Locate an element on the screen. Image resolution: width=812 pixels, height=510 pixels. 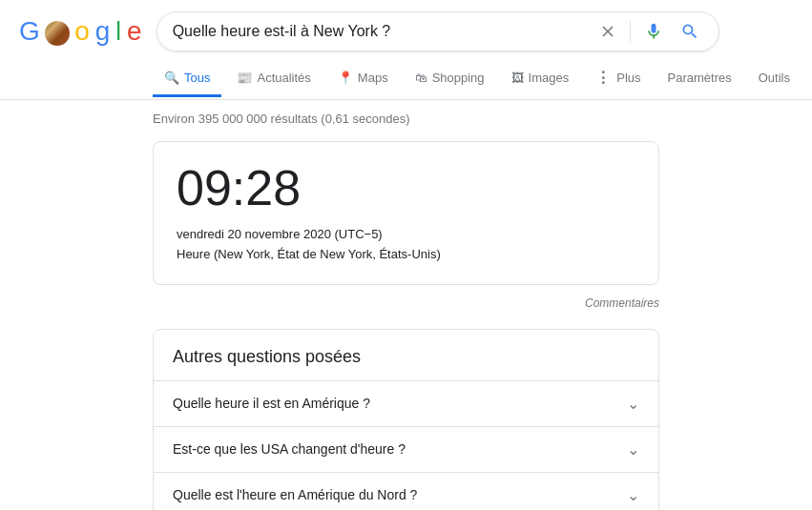
featured-date-line2: Heure (New York, État de New York, États… is located at coordinates (309, 254).